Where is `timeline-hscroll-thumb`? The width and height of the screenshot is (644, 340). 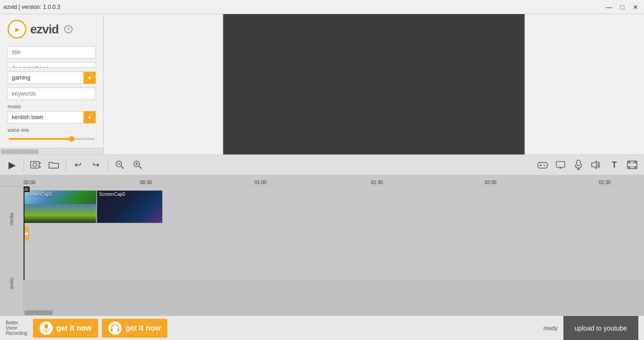
timeline-hscroll-thumb is located at coordinates (39, 313).